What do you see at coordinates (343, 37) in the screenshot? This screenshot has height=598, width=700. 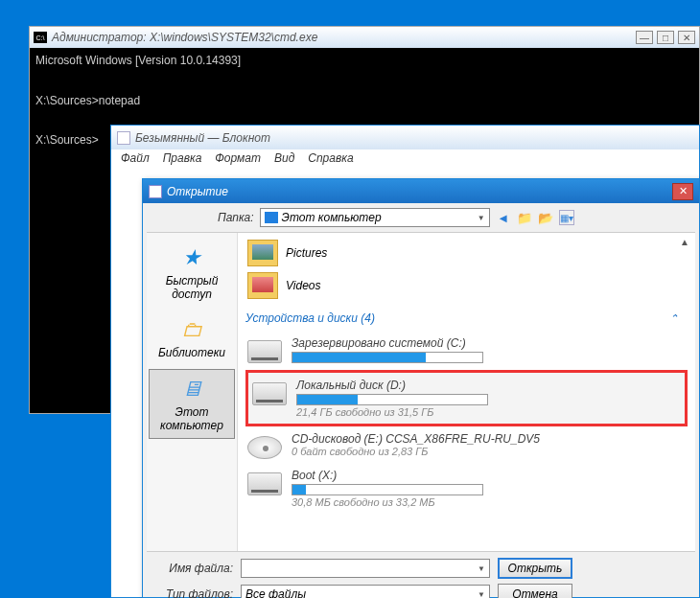 I see `cmd-title: Администратор: X:\windows\SYSTEM32\cmd.e…` at bounding box center [343, 37].